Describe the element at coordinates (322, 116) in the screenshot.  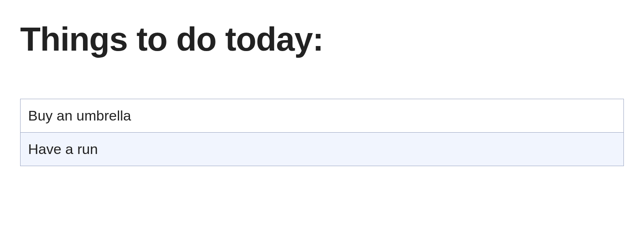
I see `todo-item-label: Buy an umbrella` at that location.